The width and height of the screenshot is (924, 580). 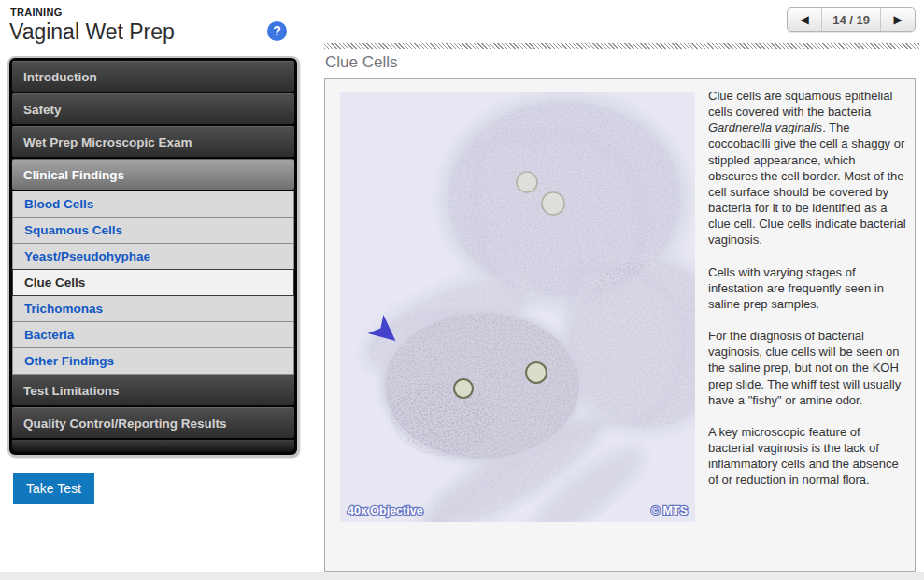 What do you see at coordinates (804, 20) in the screenshot?
I see `previous-page-button: ◀` at bounding box center [804, 20].